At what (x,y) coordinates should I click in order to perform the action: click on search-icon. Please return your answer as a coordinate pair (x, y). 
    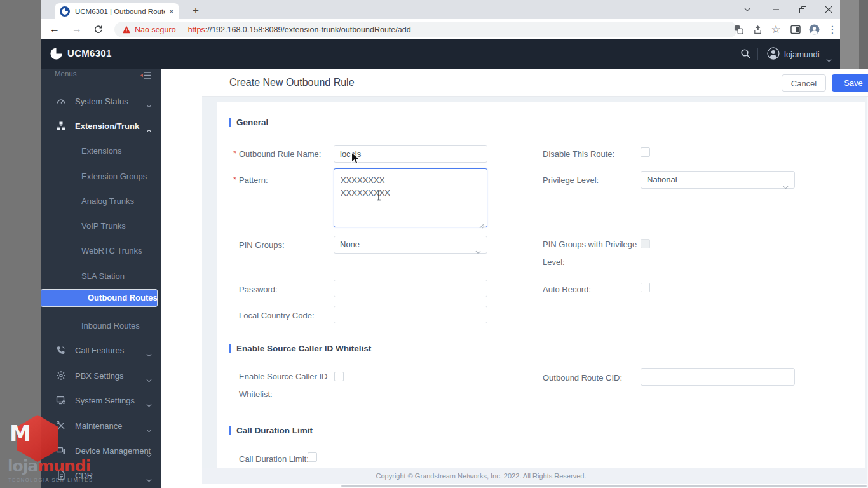
    Looking at the image, I should click on (746, 55).